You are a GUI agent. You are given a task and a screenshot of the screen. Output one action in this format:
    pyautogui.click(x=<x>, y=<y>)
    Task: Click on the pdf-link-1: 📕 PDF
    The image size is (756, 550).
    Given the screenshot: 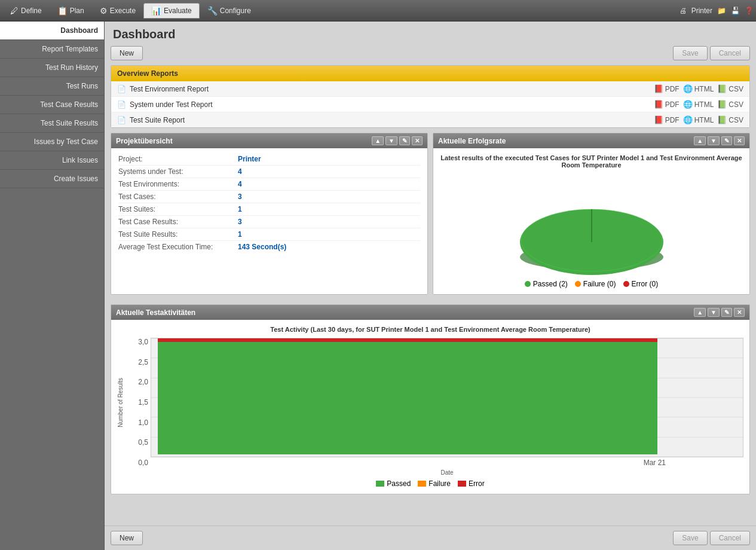 What is the action you would take?
    pyautogui.click(x=667, y=104)
    